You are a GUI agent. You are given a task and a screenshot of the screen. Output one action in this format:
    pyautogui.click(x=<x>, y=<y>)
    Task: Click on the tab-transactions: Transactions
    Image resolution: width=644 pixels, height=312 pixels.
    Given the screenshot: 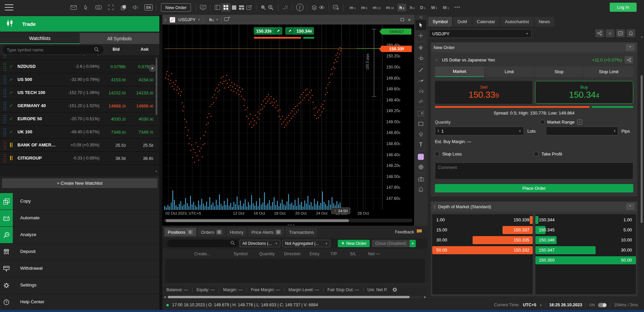 What is the action you would take?
    pyautogui.click(x=301, y=232)
    